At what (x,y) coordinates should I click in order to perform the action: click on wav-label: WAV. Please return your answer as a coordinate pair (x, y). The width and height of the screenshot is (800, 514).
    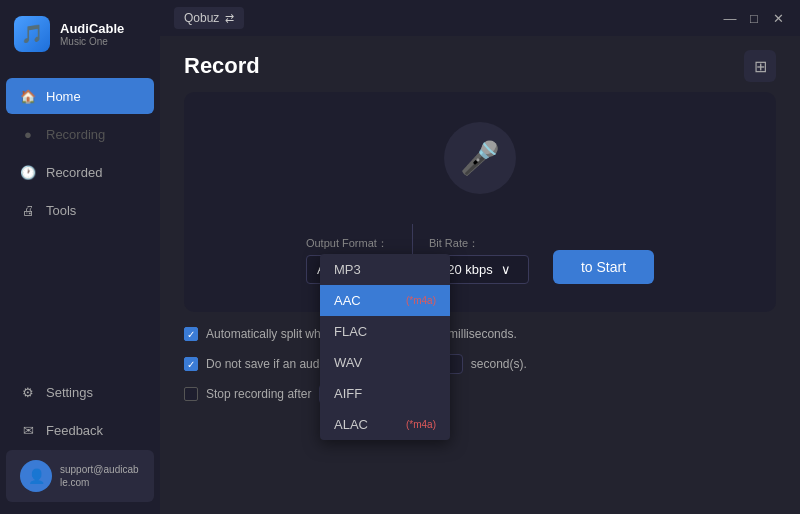
    Looking at the image, I should click on (348, 362).